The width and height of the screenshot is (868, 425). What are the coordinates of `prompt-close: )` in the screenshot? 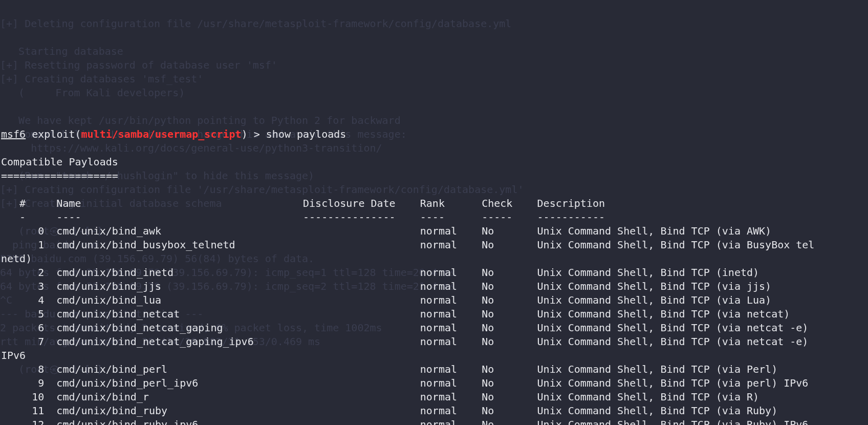 It's located at (245, 134).